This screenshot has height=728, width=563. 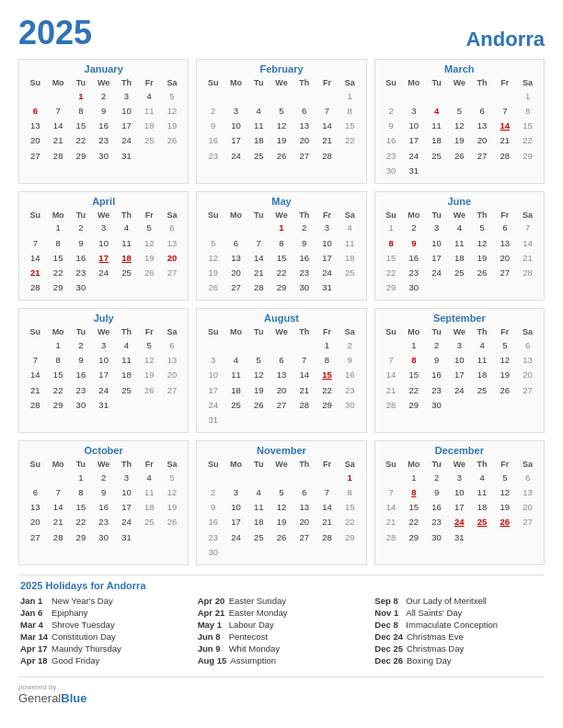 What do you see at coordinates (482, 215) in the screenshot?
I see `day-header-th: Th` at bounding box center [482, 215].